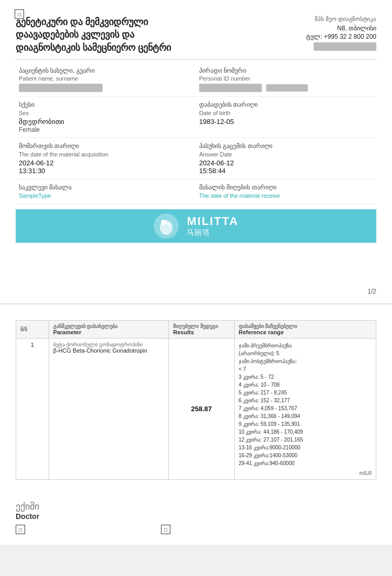 This screenshot has height=576, width=392. I want to click on doctor-label-en: Doctor, so click(196, 516).